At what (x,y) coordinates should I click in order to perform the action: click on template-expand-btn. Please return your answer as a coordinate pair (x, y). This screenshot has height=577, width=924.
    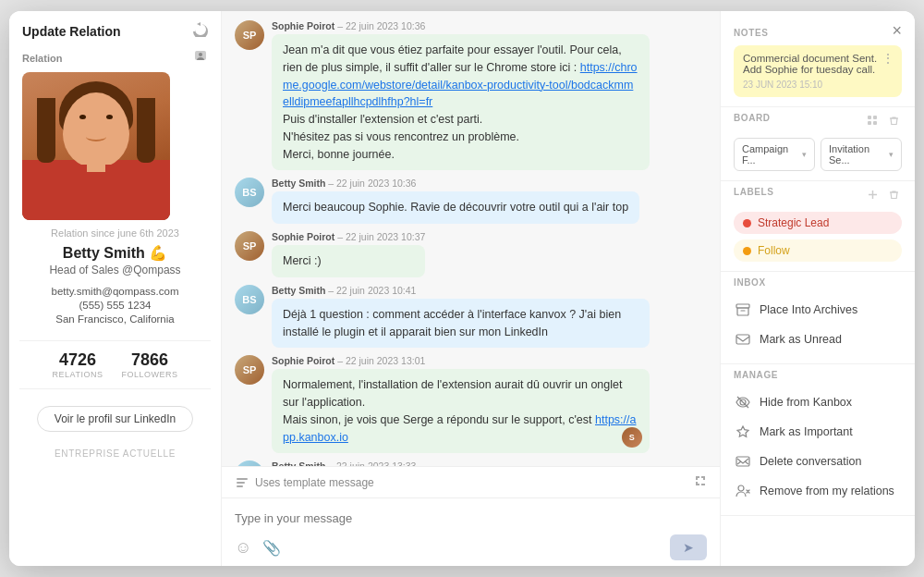
    Looking at the image, I should click on (700, 483).